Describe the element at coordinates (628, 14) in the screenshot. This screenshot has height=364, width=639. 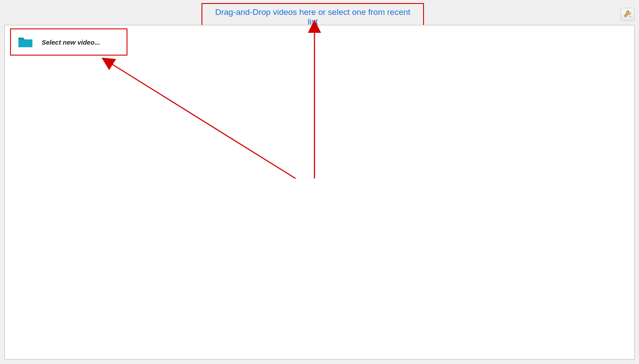
I see `wrench-icon` at that location.